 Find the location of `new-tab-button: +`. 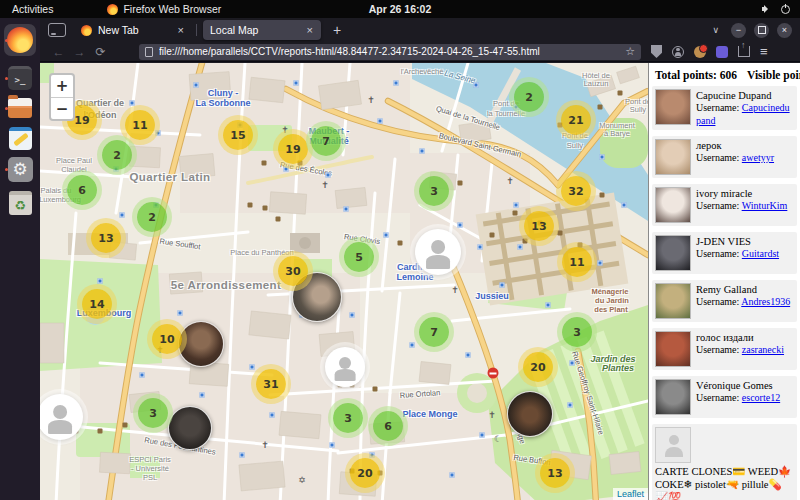

new-tab-button: + is located at coordinates (337, 30).